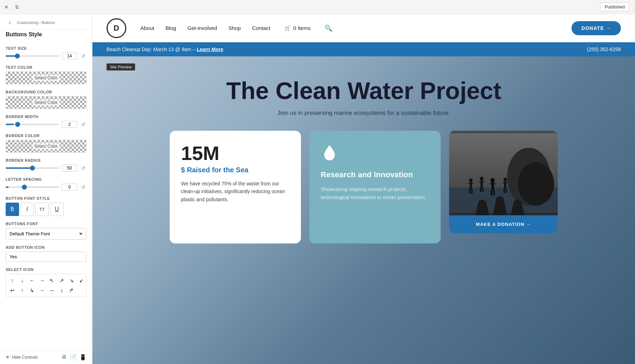 The height and width of the screenshot is (364, 635). I want to click on letter-spacing-input: 0, so click(69, 187).